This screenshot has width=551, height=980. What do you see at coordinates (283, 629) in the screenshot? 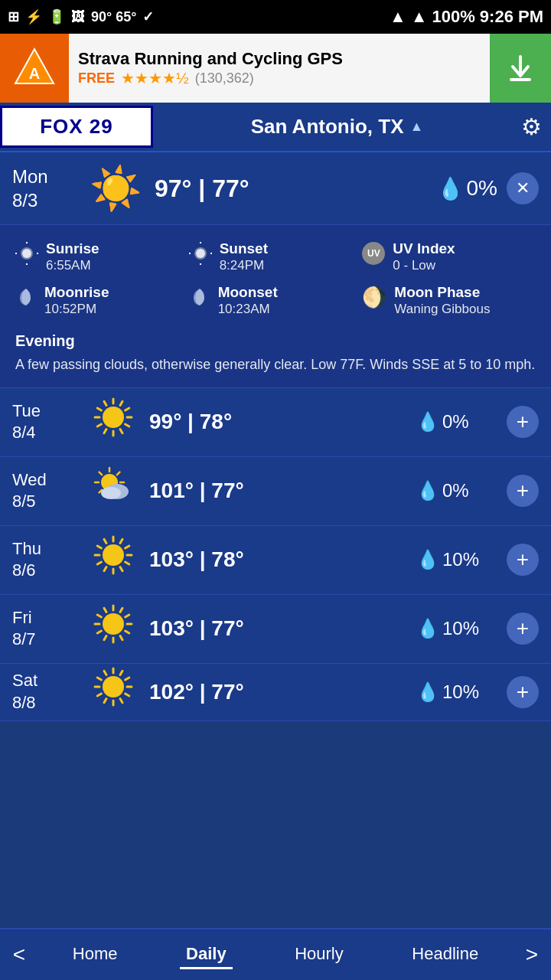
I see `forecast-temperatures: 103° | 77°` at bounding box center [283, 629].